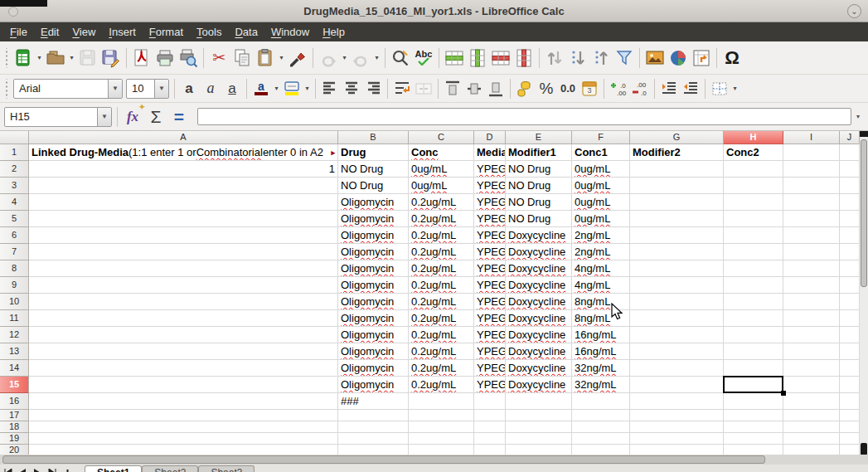 This screenshot has width=868, height=472. What do you see at coordinates (601, 269) in the screenshot?
I see `cell-F8: 4ng/mL` at bounding box center [601, 269].